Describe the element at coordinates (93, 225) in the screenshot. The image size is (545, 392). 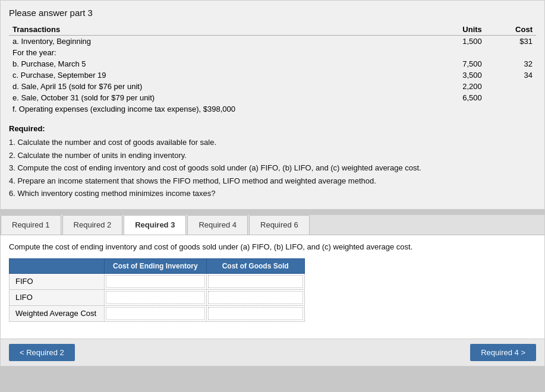
I see `tab-req2: Required 2` at that location.